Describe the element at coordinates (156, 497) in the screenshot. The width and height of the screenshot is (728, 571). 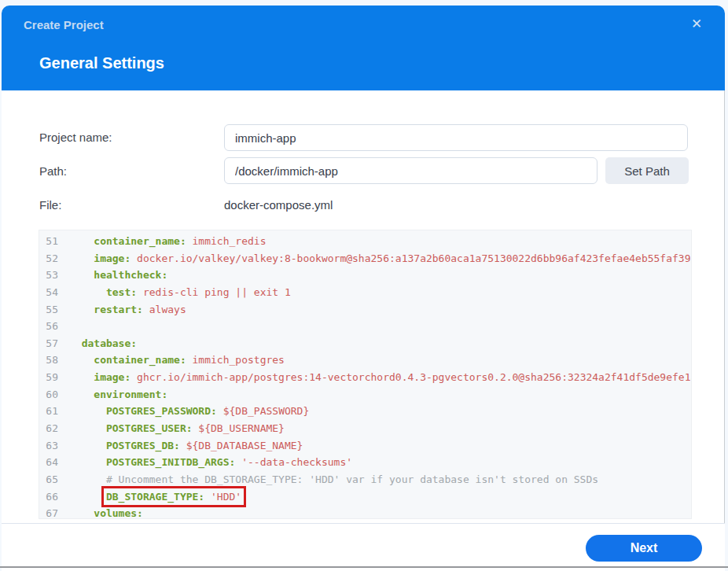
I see `code-text: DB_STORAGE_TYPE: 'HDD'` at that location.